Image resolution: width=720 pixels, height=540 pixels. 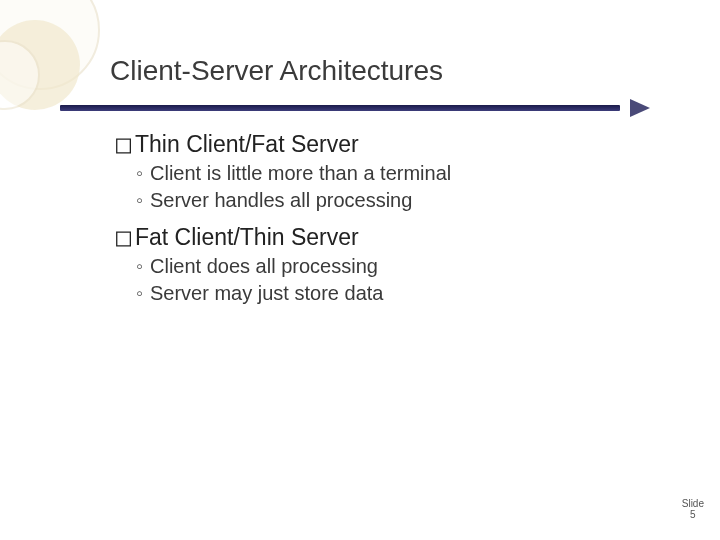 What do you see at coordinates (300, 173) in the screenshot?
I see `list-item-text: Client is little more than a terminal` at bounding box center [300, 173].